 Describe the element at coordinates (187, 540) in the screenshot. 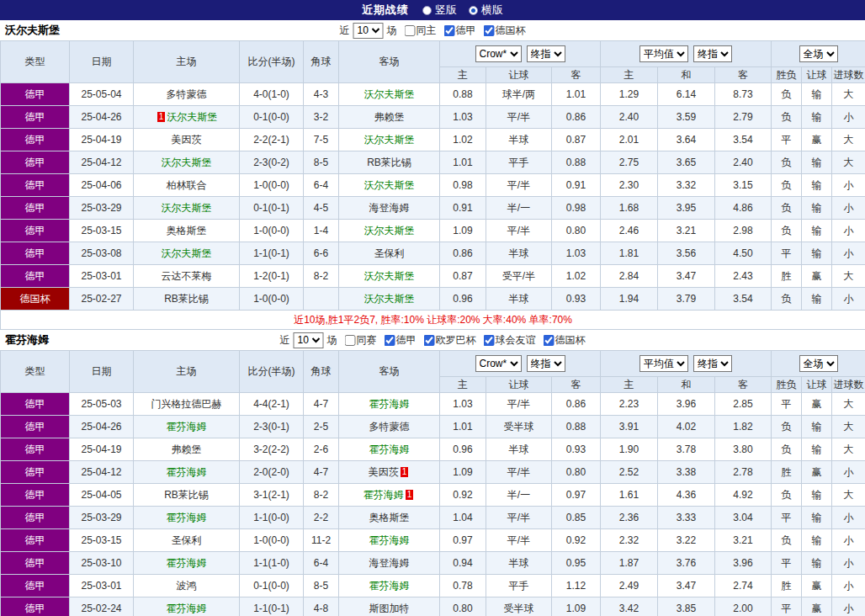

I see `home-team: 圣保利` at that location.